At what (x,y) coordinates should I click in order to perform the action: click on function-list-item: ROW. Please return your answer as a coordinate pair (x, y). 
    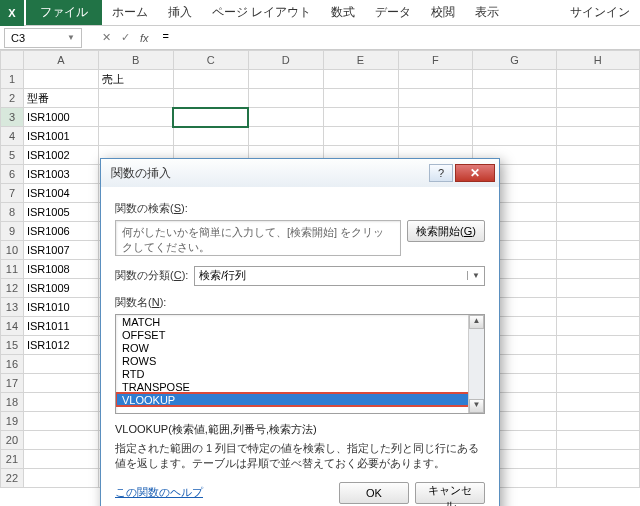
    Looking at the image, I should click on (300, 348).